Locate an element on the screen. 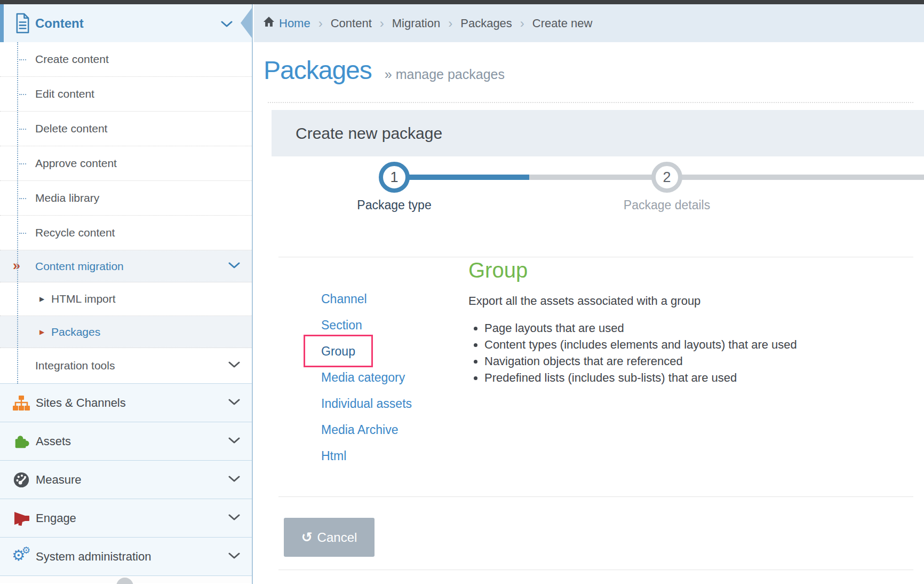 This screenshot has width=924, height=584. cancel-button-label: Cancel is located at coordinates (337, 538).